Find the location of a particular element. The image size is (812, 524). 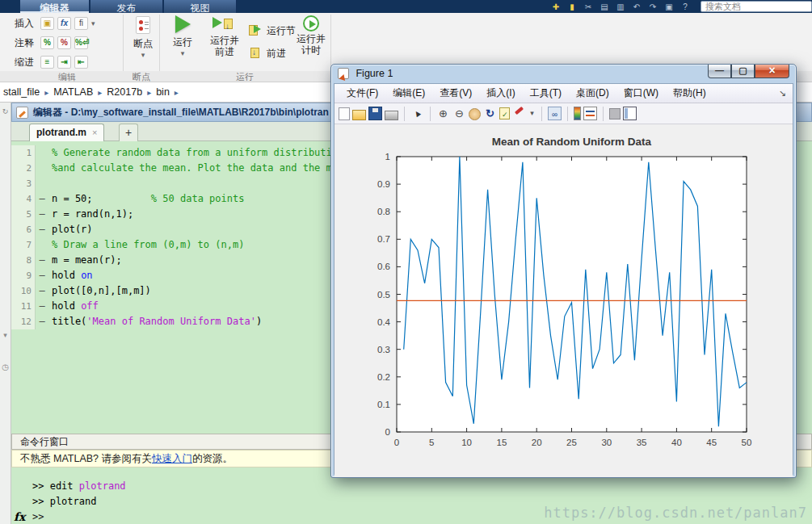

edit-plot-icon is located at coordinates (417, 113).